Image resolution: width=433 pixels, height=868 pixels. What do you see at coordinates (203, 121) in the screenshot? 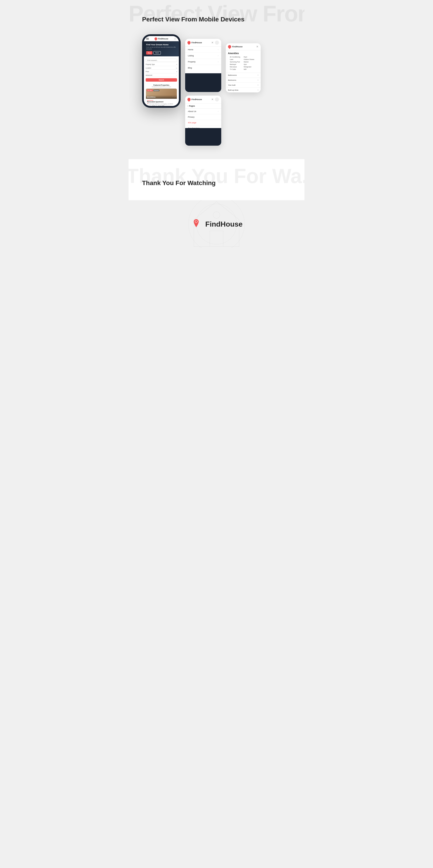
I see `modal-pages-nav: FindHouse ✕ ‹ Pages About Us` at bounding box center [203, 121].